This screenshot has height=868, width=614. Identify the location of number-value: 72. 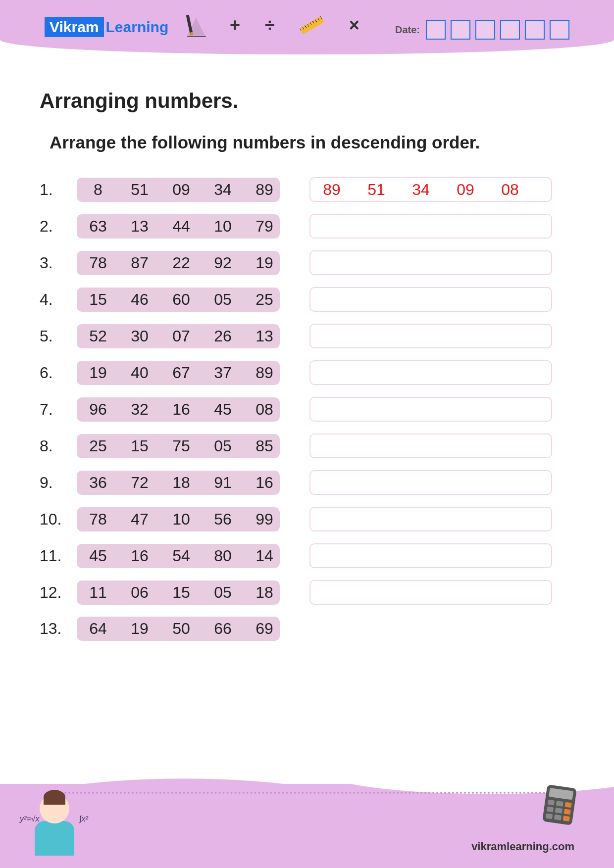
(140, 483).